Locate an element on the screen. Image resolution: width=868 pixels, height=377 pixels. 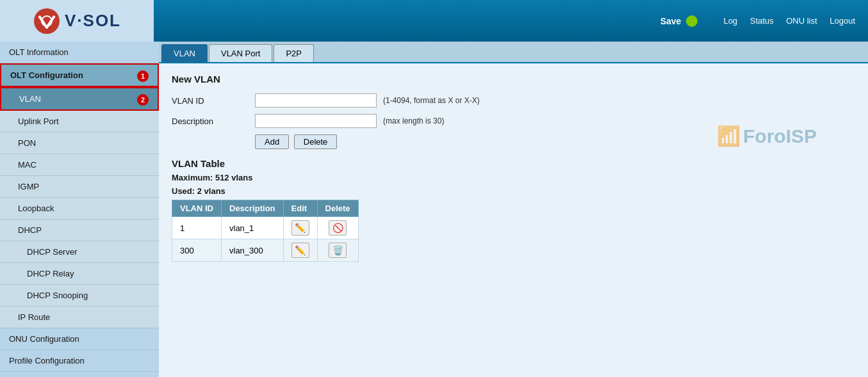
col-vlan-id: VLAN ID is located at coordinates (197, 209).